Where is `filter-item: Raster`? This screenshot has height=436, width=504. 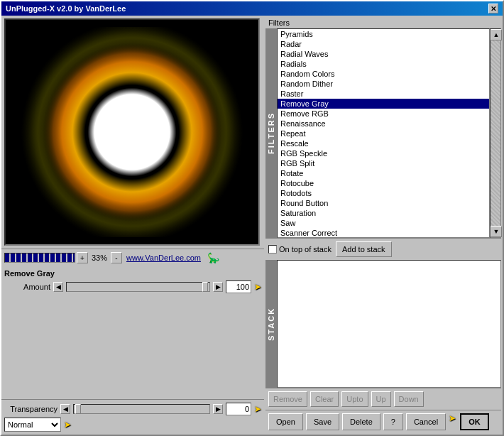
filter-item: Raster is located at coordinates (383, 94).